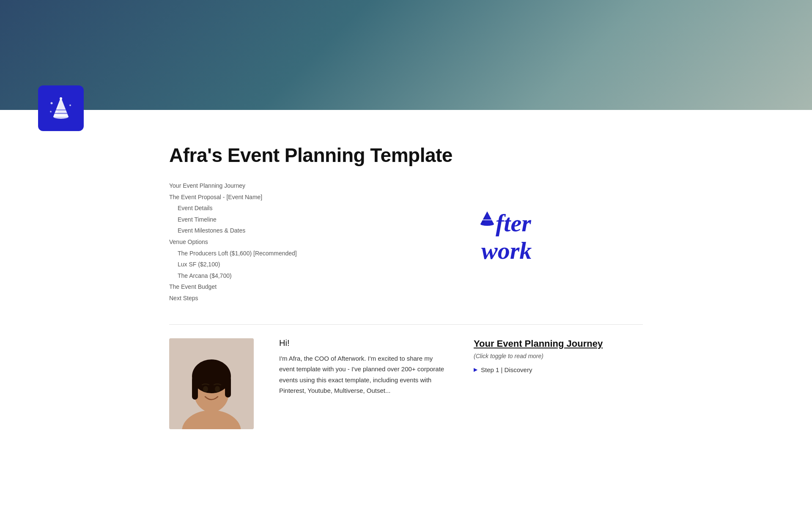 The height and width of the screenshot is (507, 812). What do you see at coordinates (279, 299) in the screenshot?
I see `toc-item: Next Steps` at bounding box center [279, 299].